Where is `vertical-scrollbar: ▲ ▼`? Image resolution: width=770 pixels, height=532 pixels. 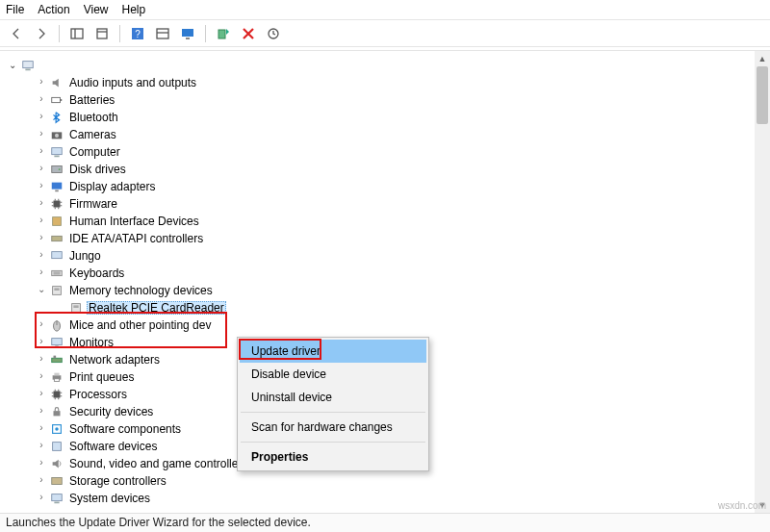
vertical-scrollbar: ▲ ▼ is located at coordinates (762, 282).